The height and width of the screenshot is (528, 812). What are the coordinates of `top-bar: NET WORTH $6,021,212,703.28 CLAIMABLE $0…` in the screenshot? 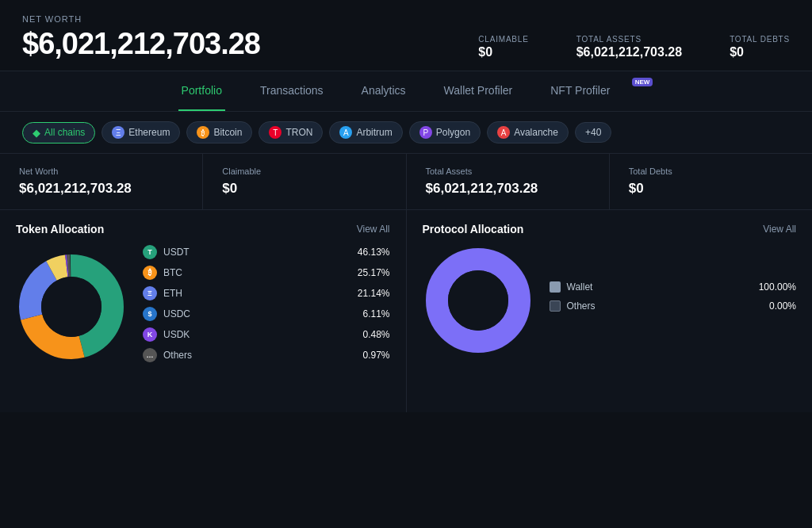 It's located at (406, 36).